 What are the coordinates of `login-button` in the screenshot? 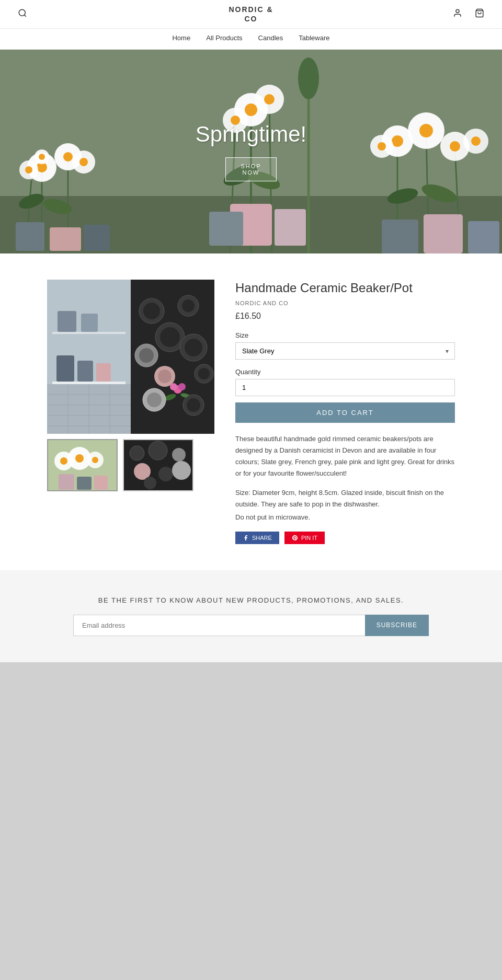 It's located at (458, 14).